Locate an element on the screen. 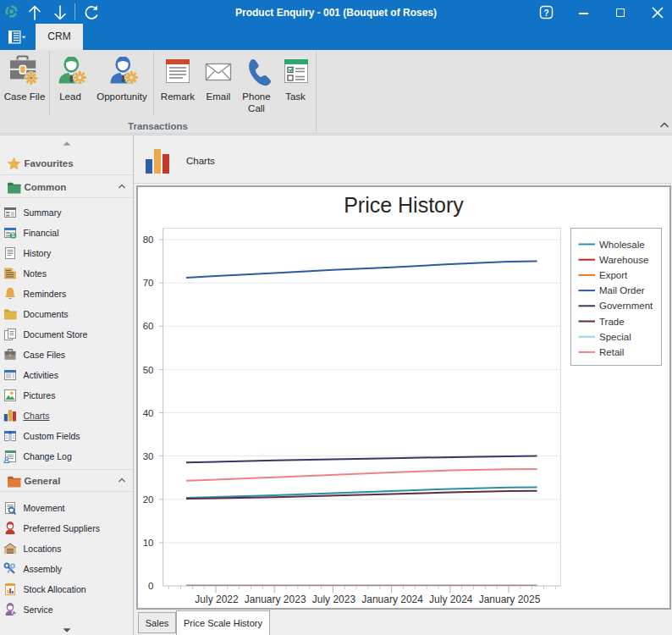  svg-text: 80 is located at coordinates (149, 240).